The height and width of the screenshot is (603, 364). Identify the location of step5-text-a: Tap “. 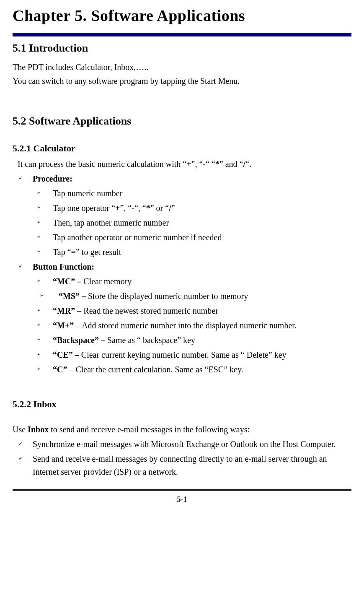
(62, 252).